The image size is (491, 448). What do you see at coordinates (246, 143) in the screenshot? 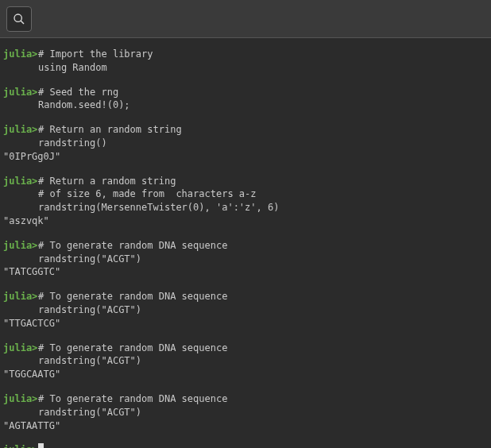
I see `repl-block: julia># Return an random stringrandstrin…` at bounding box center [246, 143].